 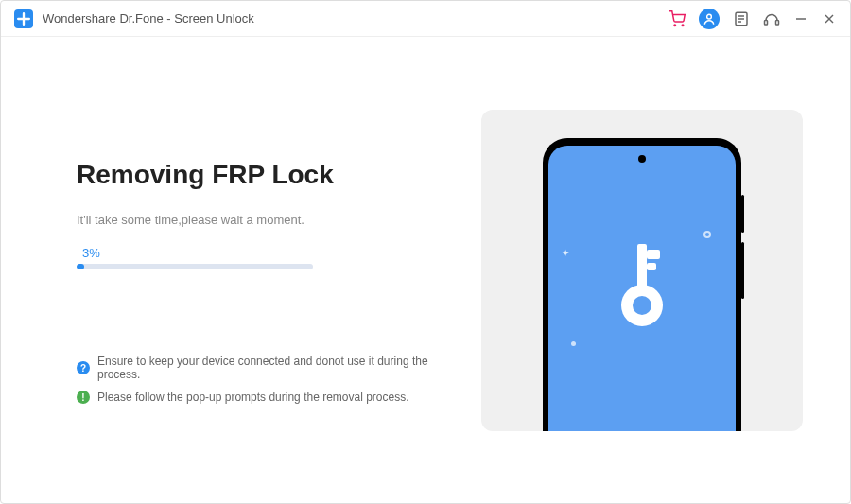 I want to click on titlebar-right, so click(x=753, y=19).